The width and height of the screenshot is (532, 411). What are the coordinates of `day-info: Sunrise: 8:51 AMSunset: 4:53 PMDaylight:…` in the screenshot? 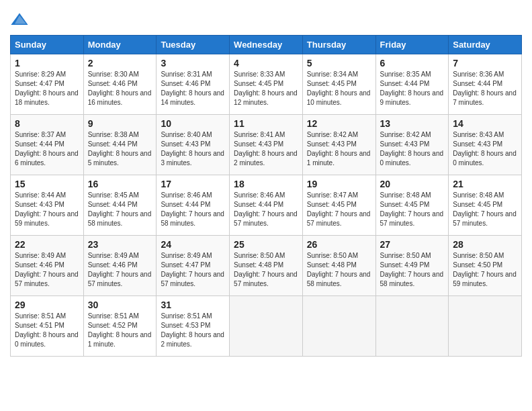 It's located at (193, 330).